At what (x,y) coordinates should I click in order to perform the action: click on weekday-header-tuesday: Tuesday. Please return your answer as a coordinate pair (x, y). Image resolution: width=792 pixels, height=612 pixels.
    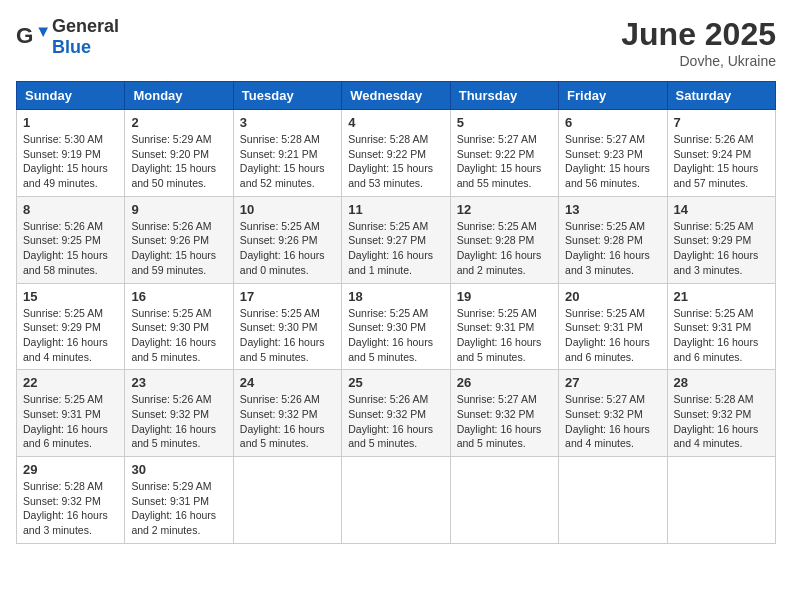
    Looking at the image, I should click on (287, 96).